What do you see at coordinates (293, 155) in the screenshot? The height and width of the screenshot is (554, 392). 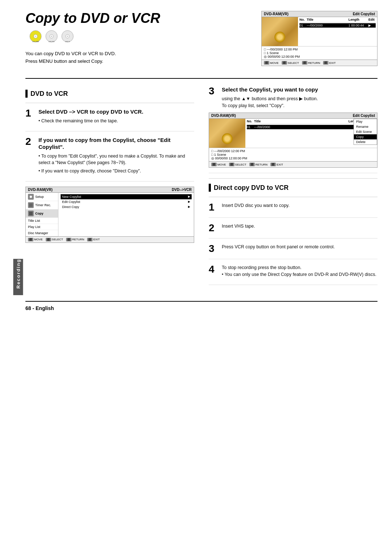 I see `edit-footer-info: □ ---/00/2000 12:00 PM □ 1 Scene ◎ 00/00…` at bounding box center [293, 155].